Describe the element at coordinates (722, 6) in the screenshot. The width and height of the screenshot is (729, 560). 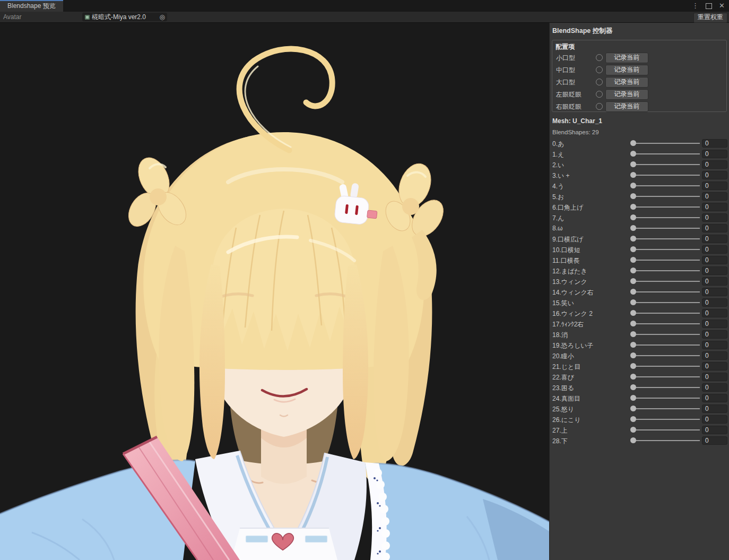
I see `close-icon: ✕` at that location.